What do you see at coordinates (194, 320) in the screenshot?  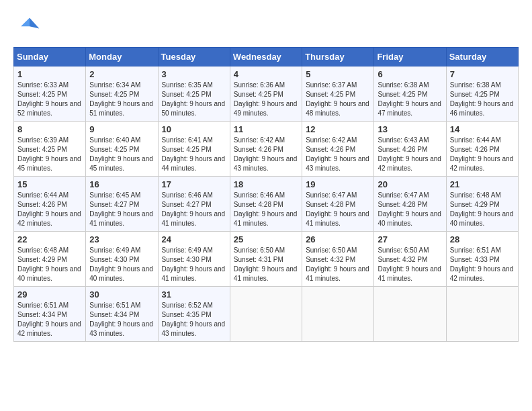 I see `day-info: Sunrise: 6:52 AM Sunset: 4:35 PM Dayligh…` at bounding box center [194, 320].